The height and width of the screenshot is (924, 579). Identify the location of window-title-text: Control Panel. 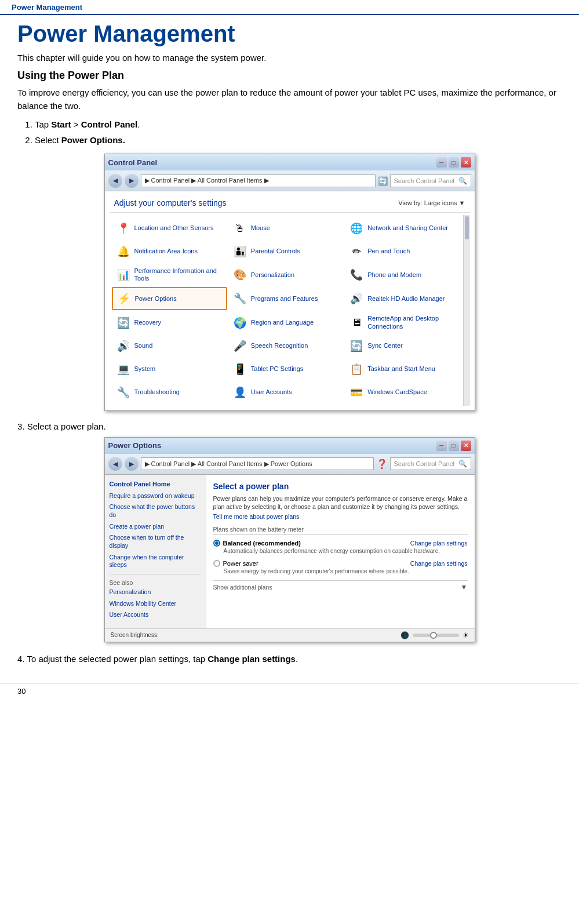
(133, 162).